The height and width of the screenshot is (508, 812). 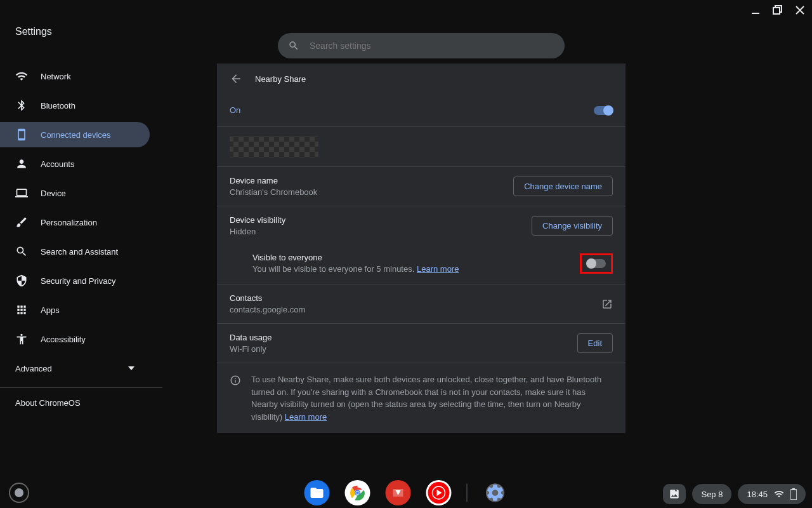 I want to click on sidebar-item-label: Accounts, so click(x=57, y=164).